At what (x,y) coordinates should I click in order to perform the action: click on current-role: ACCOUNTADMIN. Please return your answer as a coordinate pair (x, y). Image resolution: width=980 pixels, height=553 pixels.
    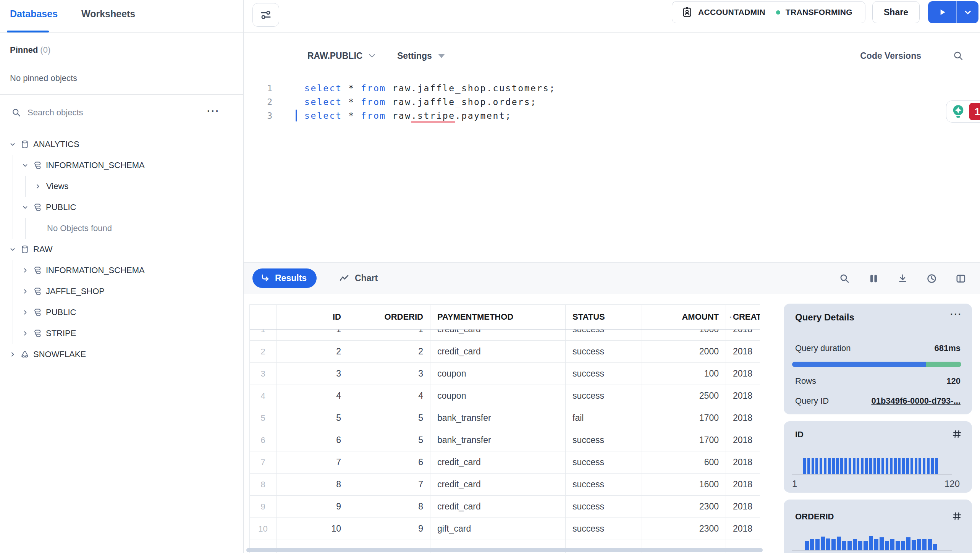
    Looking at the image, I should click on (732, 12).